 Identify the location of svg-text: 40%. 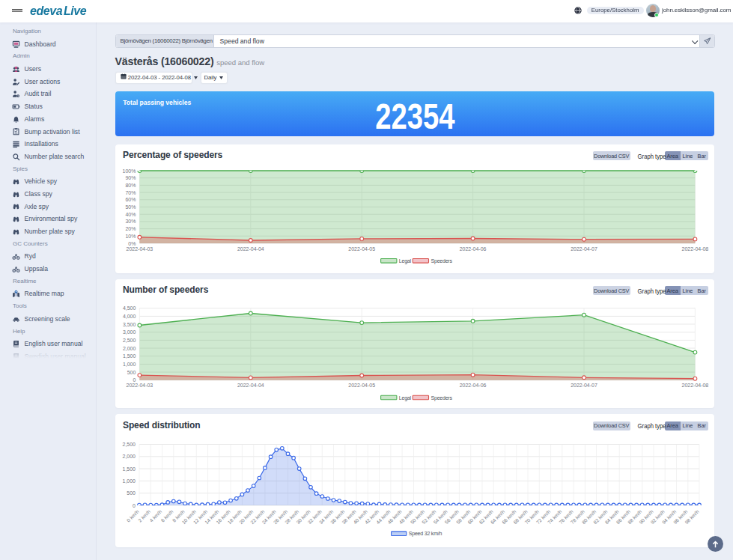
(130, 214).